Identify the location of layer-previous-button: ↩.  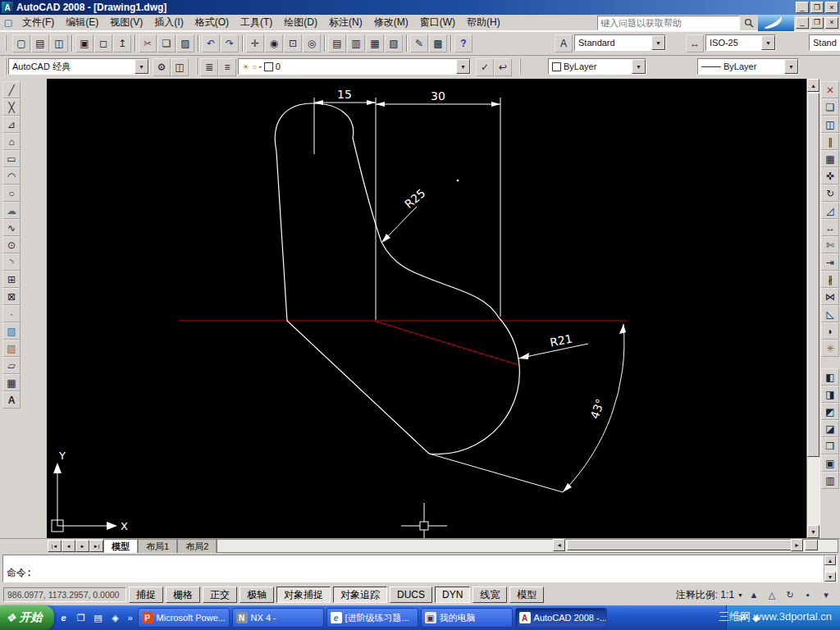
(503, 67).